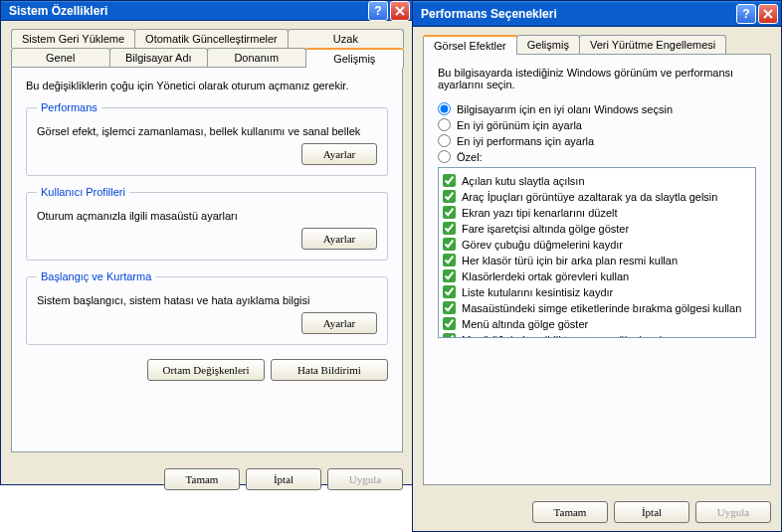 Image resolution: width=782 pixels, height=532 pixels. What do you see at coordinates (539, 213) in the screenshot?
I see `visual-effect-label: Ekran yazı tipi kenarlarını düzelt` at bounding box center [539, 213].